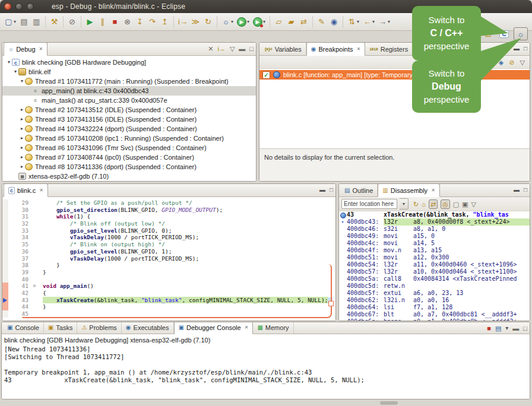  What do you see at coordinates (129, 81) in the screenshot?
I see `debug-tree-item: ▾Thread #1 1073411772 (main : Running) (…` at bounding box center [129, 81].